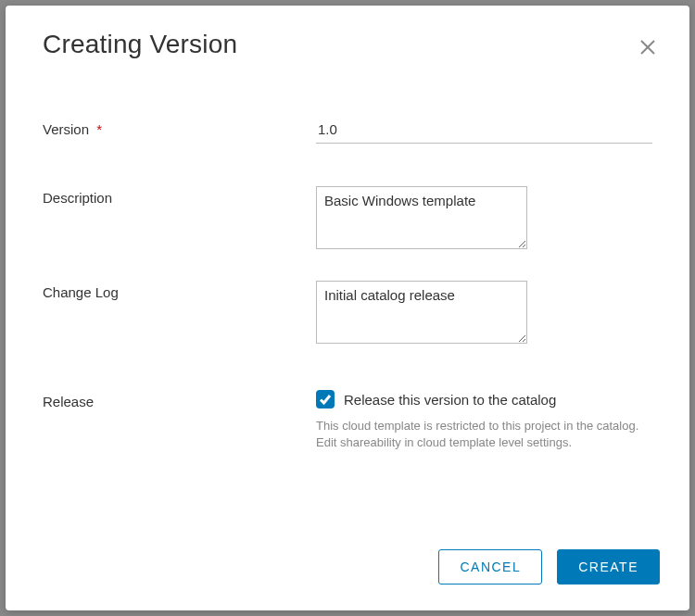 Image resolution: width=695 pixels, height=616 pixels. Describe the element at coordinates (348, 421) in the screenshot. I see `release-row: Release Release this version to the cata…` at that location.